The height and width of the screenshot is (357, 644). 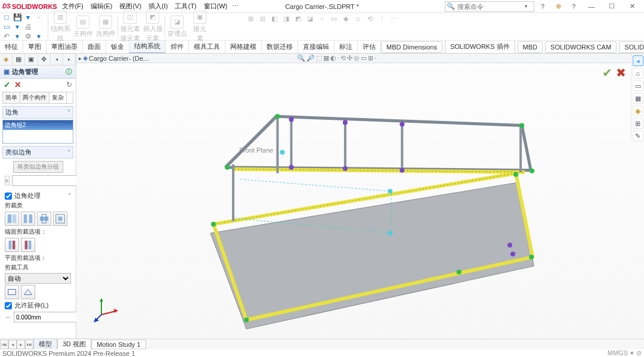 What do you see at coordinates (316, 46) in the screenshot?
I see `tab-direct: 直接编辑` at bounding box center [316, 46].